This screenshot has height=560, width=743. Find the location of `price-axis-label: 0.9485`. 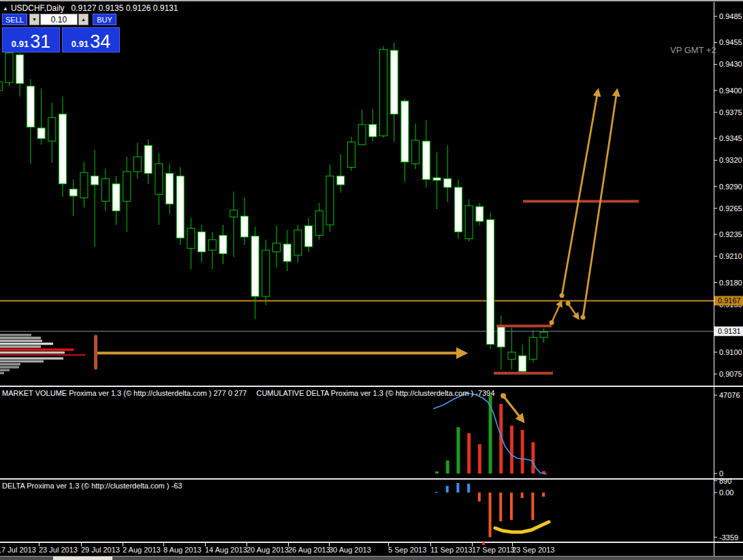

price-axis-label: 0.9485 is located at coordinates (731, 16).